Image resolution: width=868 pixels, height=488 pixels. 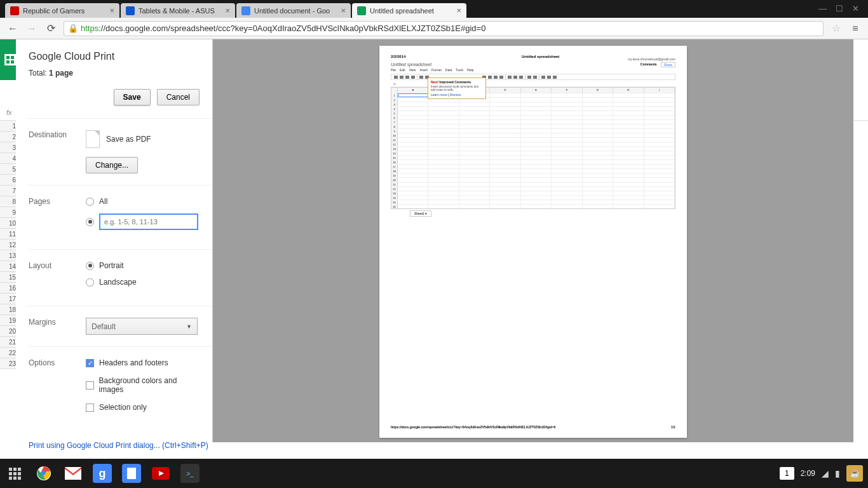 What do you see at coordinates (855, 29) in the screenshot?
I see `menu-icon: ≡` at bounding box center [855, 29].